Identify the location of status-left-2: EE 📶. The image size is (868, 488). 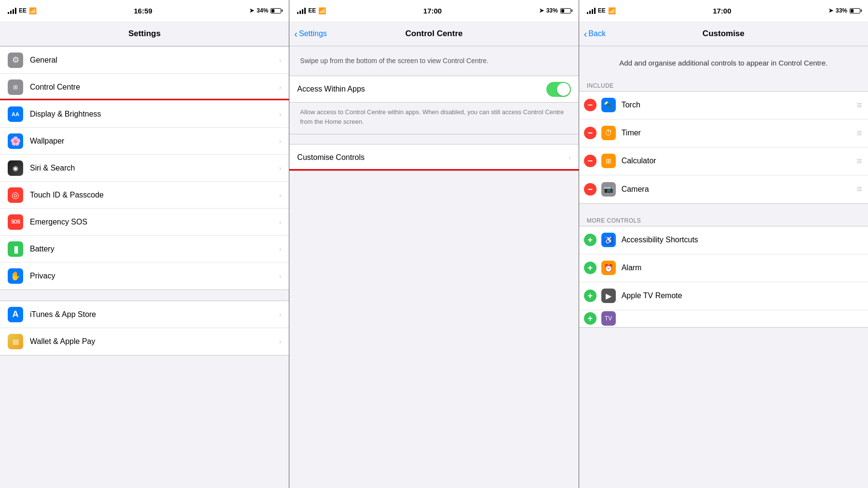
(312, 11).